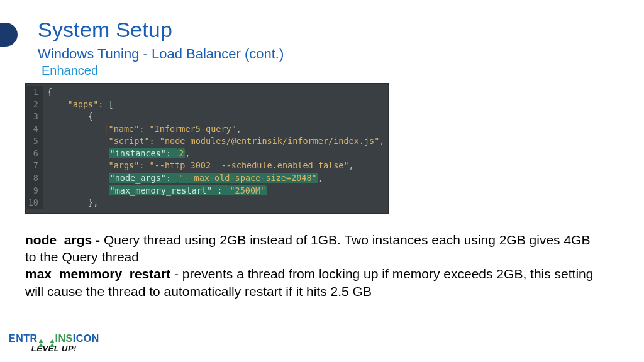 The height and width of the screenshot is (362, 644). I want to click on line-number: 2, so click(35, 105).